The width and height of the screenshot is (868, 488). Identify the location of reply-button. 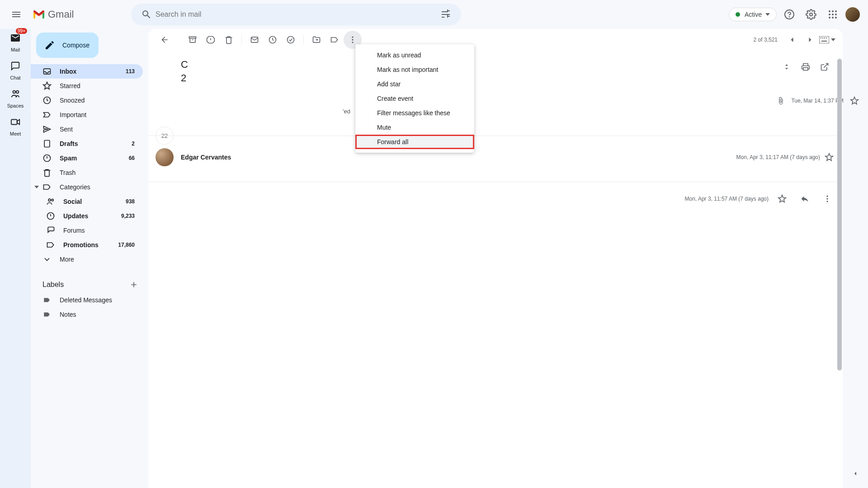
(805, 199).